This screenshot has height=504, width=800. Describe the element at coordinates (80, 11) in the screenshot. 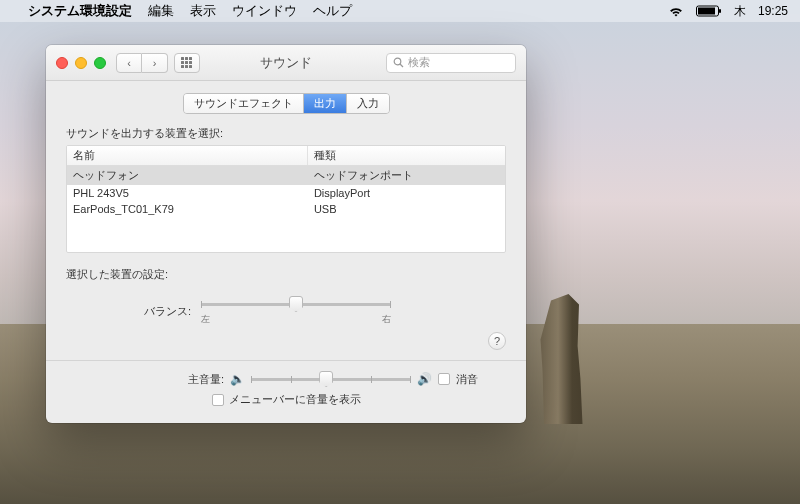

I see `app-name: システム環境設定` at that location.